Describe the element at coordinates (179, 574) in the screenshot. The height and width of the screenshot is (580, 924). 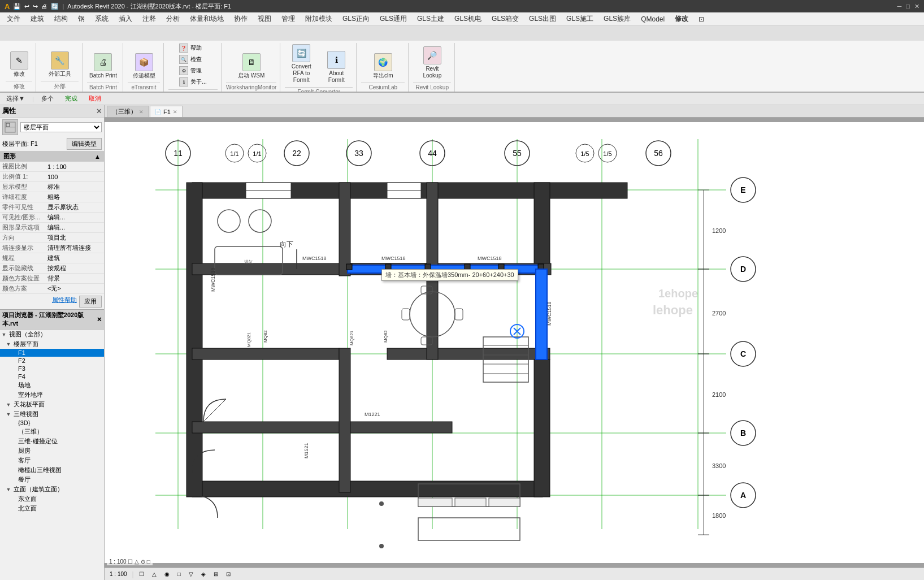
I see `view-crop: □` at that location.